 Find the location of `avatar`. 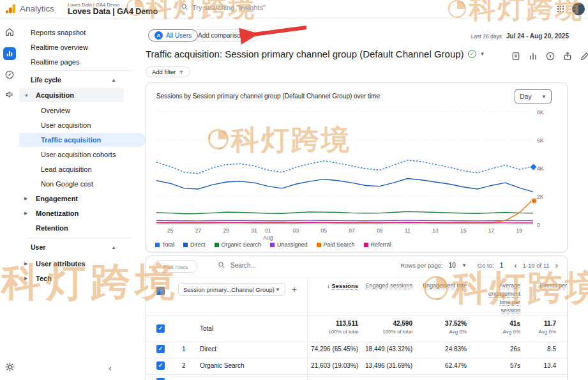

avatar is located at coordinates (578, 9).